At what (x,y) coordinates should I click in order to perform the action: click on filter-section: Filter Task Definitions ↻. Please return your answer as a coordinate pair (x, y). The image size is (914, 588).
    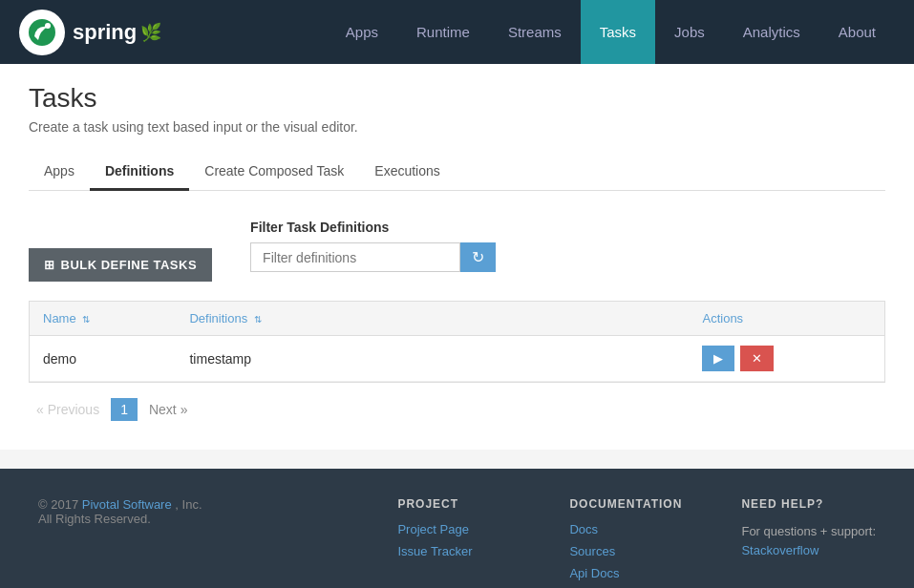
    Looking at the image, I should click on (372, 246).